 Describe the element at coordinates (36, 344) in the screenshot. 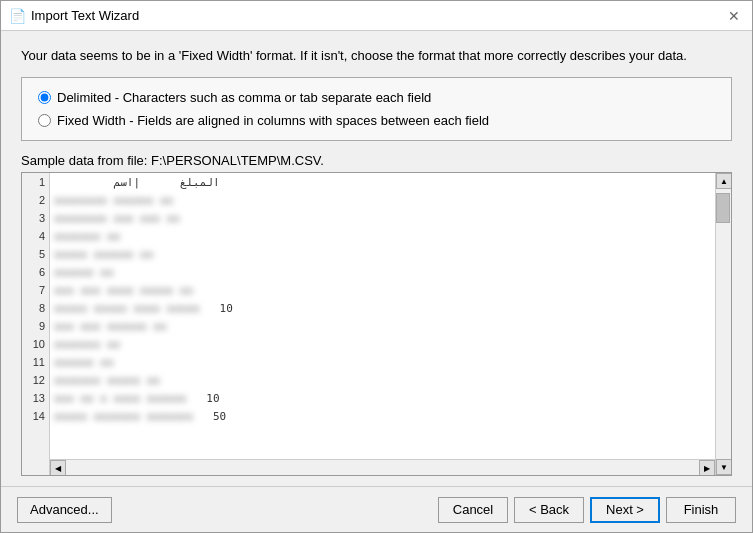

I see `line-num-10: 10` at that location.